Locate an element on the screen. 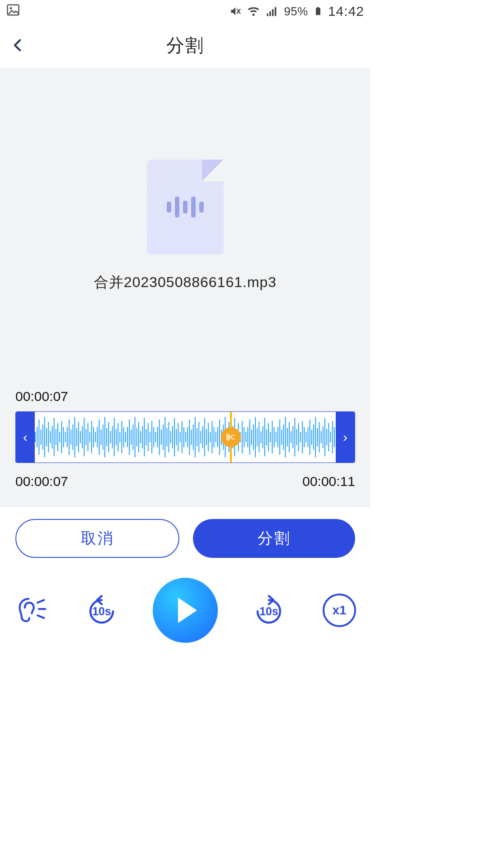  page-title: 分割 is located at coordinates (185, 45).